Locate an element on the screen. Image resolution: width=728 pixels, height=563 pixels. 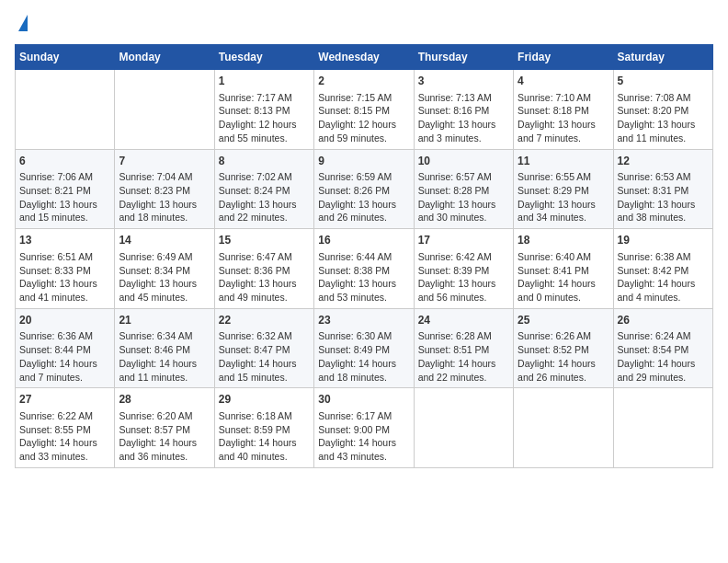
day-number: 16 is located at coordinates (364, 241).